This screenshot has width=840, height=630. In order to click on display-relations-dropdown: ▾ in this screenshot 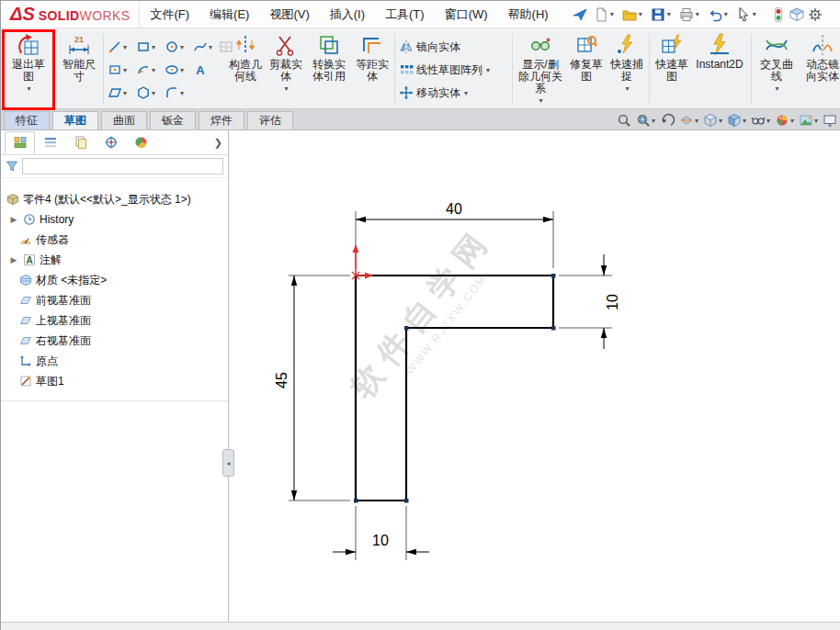, I will do `click(540, 101)`.